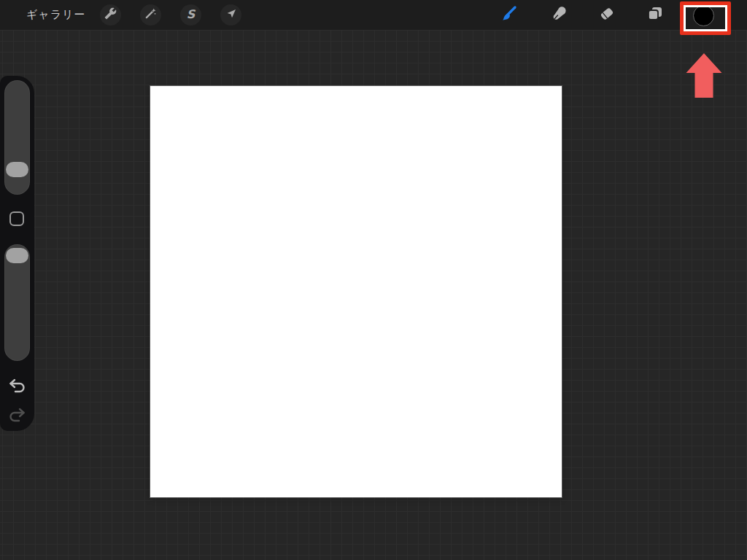 The image size is (747, 560). I want to click on erase-tool-button, so click(607, 15).